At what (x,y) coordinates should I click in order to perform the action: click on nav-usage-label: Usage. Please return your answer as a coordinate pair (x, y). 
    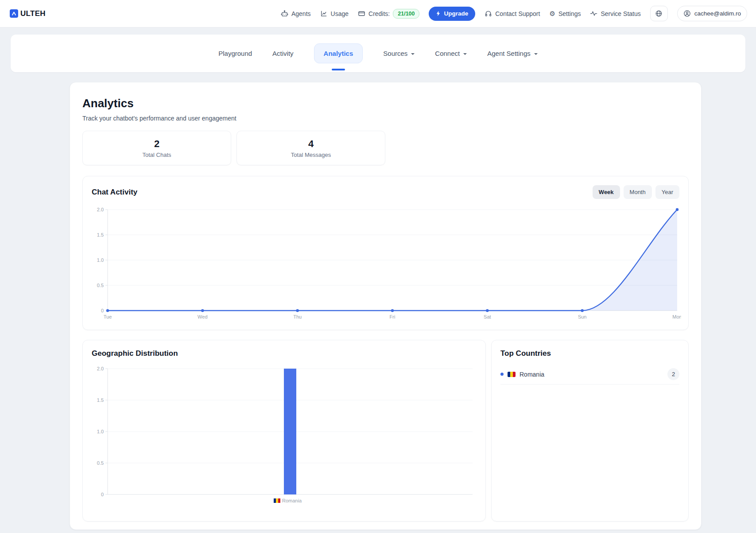
    Looking at the image, I should click on (340, 14).